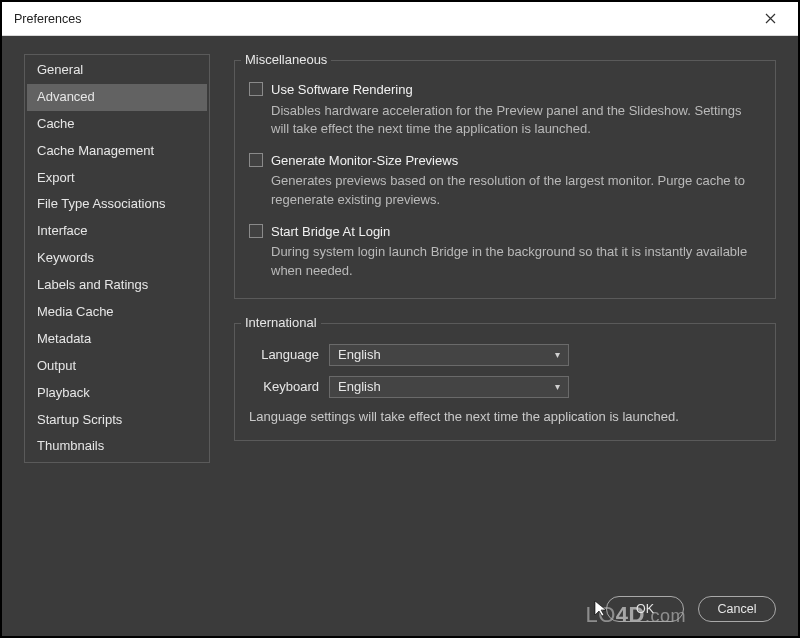 This screenshot has width=800, height=638. Describe the element at coordinates (505, 417) in the screenshot. I see `language-note: Language settings will take effect the n…` at that location.